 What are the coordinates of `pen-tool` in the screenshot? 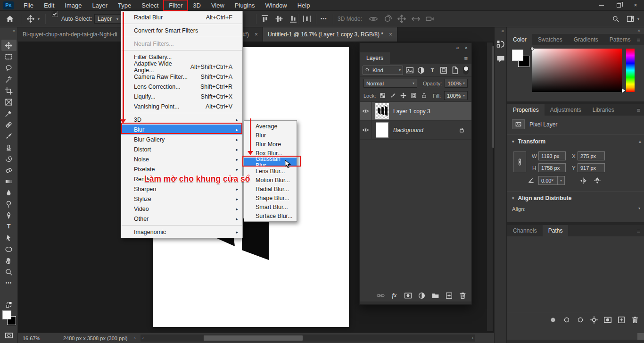 It's located at (9, 215).